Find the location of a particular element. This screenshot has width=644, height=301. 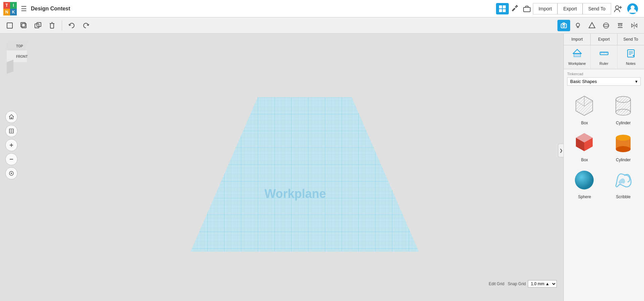

undo-icon is located at coordinates (72, 26).